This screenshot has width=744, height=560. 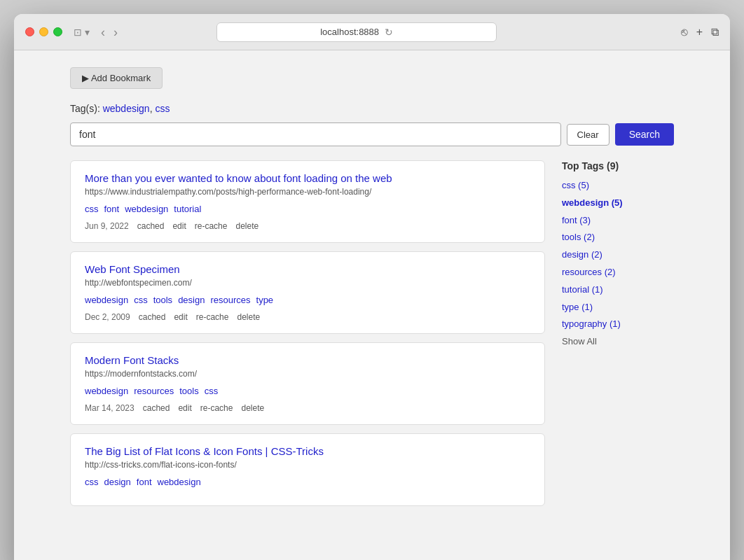 I want to click on result-url: https://www.industrialempathy.com/posts/…, so click(x=308, y=192).